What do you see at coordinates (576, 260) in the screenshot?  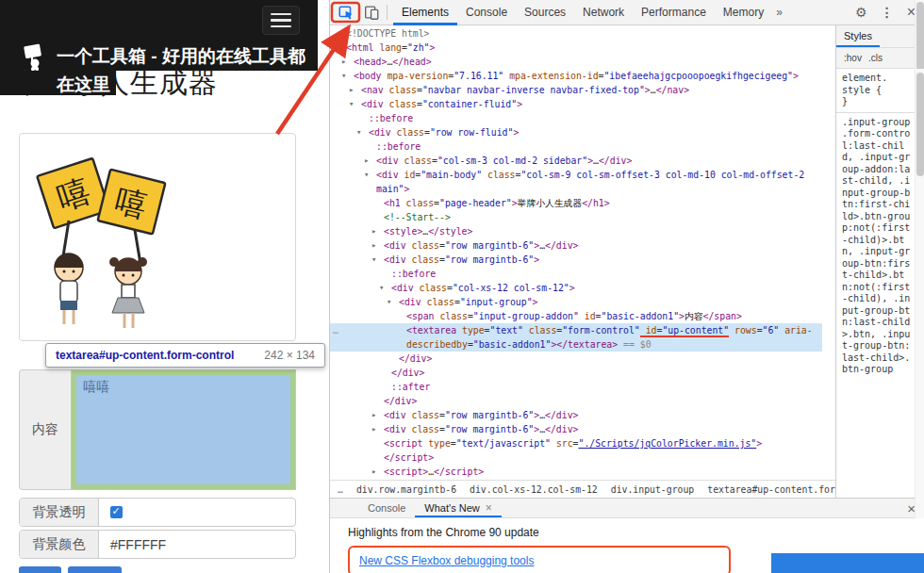 I see `tree-node: ▾<div class="row margintb-6">` at bounding box center [576, 260].